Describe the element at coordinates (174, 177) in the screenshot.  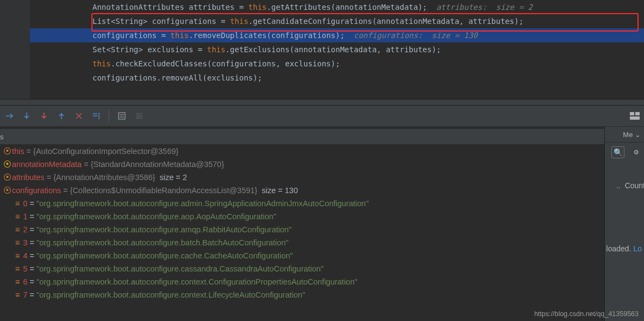
I see `var-size: size = 2` at that location.